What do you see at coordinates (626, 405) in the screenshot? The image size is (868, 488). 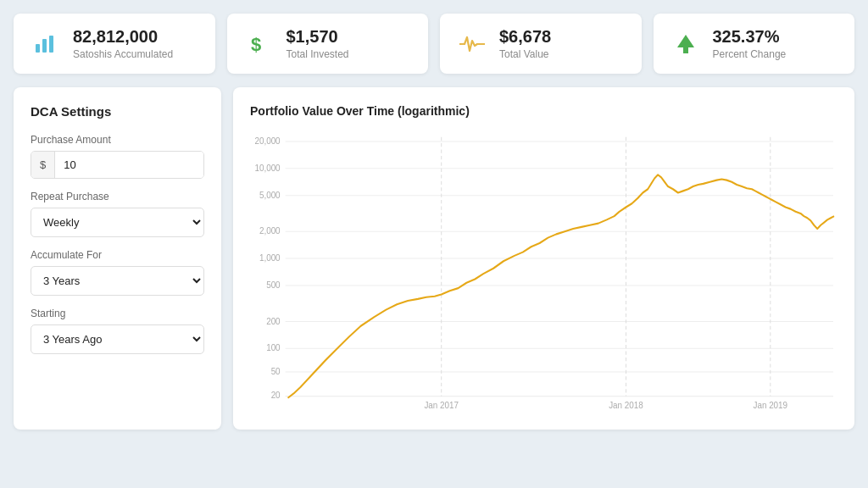 I see `svg-text: Jan 2018` at bounding box center [626, 405].